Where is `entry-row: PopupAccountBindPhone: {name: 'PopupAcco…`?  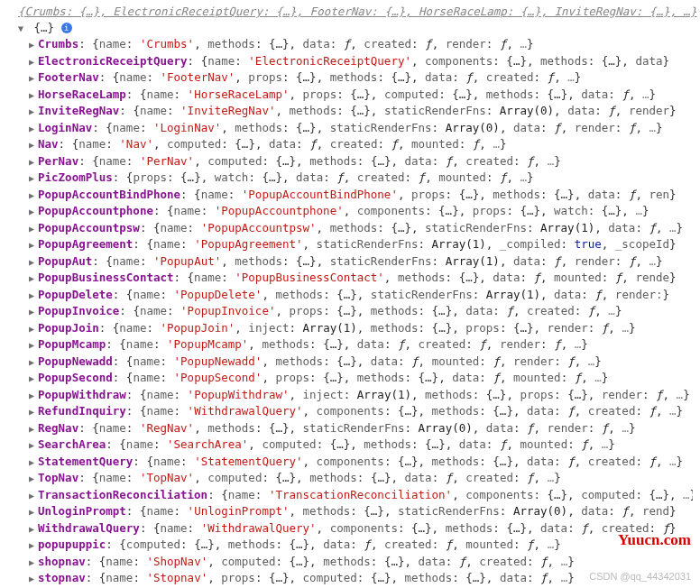
entry-row: PopupAccountBindPhone: {name: 'PopupAcco… is located at coordinates (350, 195).